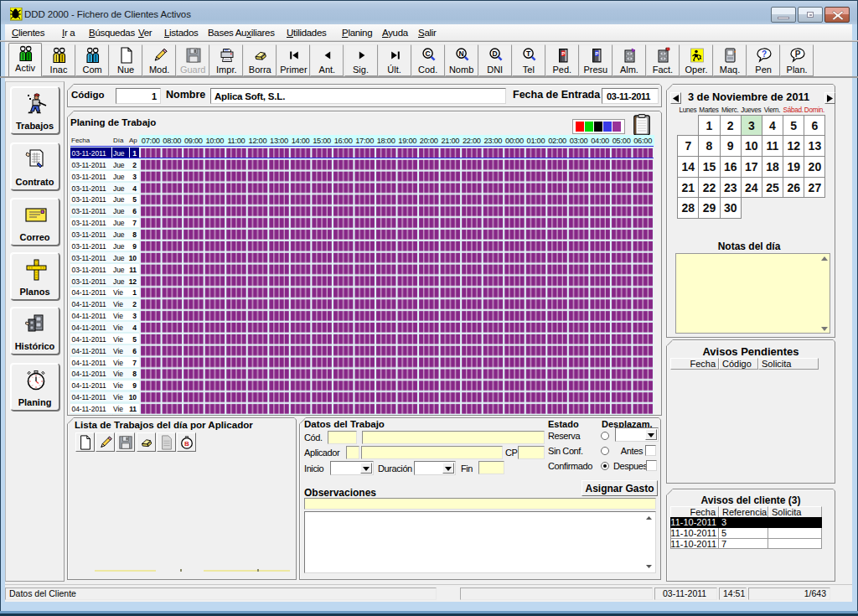 Image resolution: width=858 pixels, height=616 pixels. Describe the element at coordinates (461, 54) in the screenshot. I see `svg-text: N` at that location.